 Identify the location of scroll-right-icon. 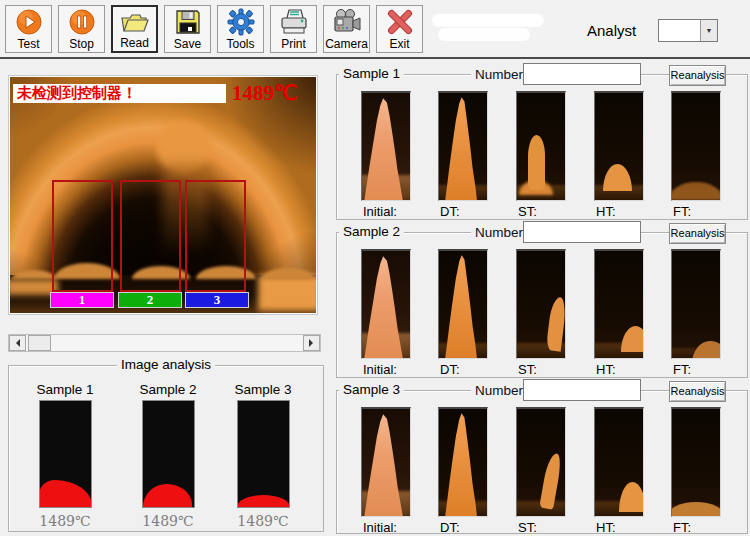
(313, 343).